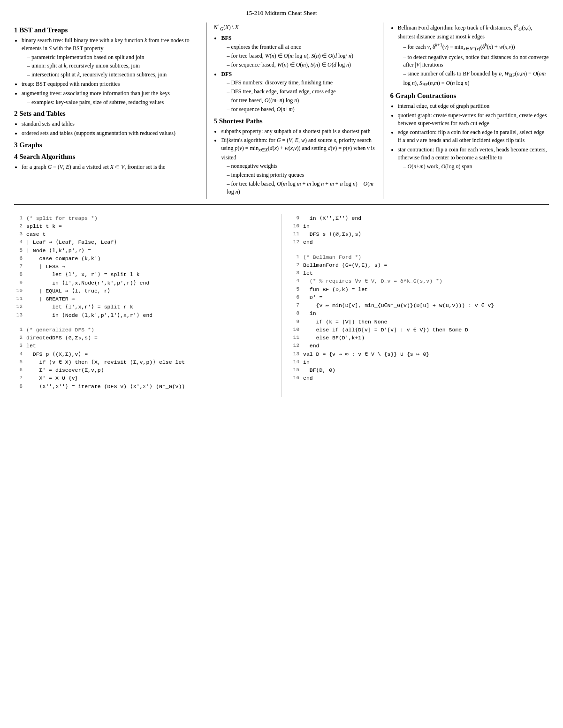  I want to click on section-graphs: 3 Graphs, so click(107, 145).